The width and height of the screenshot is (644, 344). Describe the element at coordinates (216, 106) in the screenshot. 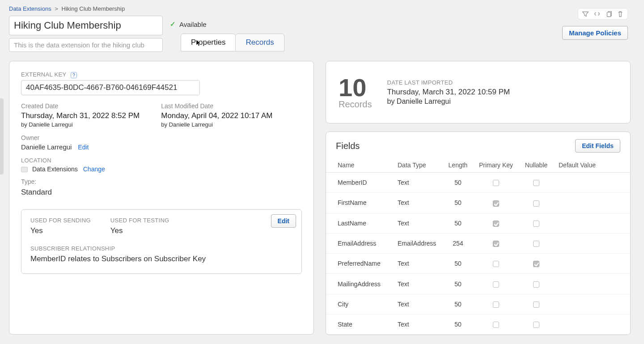

I see `modified-label: Last Modified Date` at that location.